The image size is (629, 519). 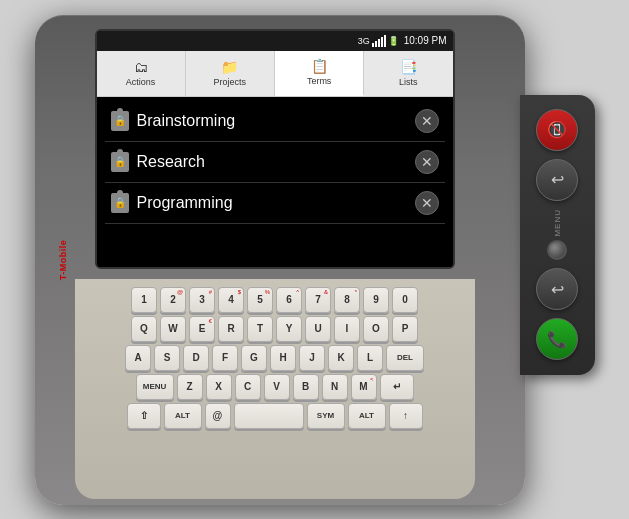 I want to click on key-r: R, so click(x=231, y=329).